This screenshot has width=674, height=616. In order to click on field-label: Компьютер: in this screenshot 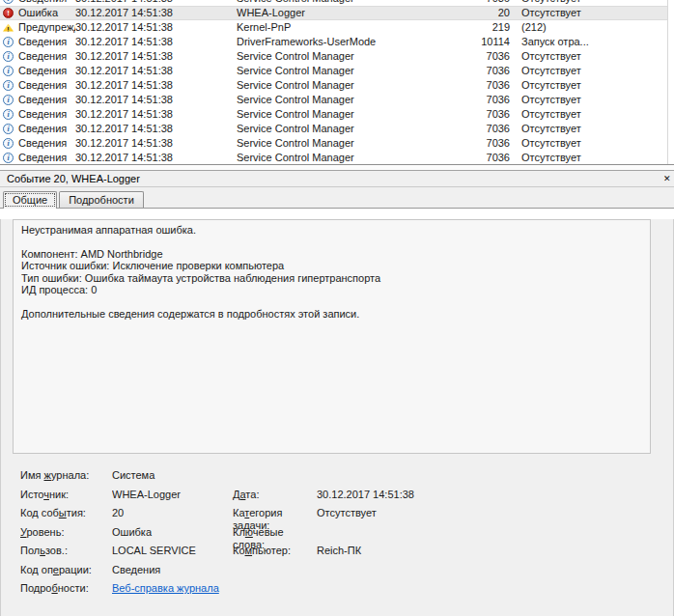, I will do `click(274, 550)`.